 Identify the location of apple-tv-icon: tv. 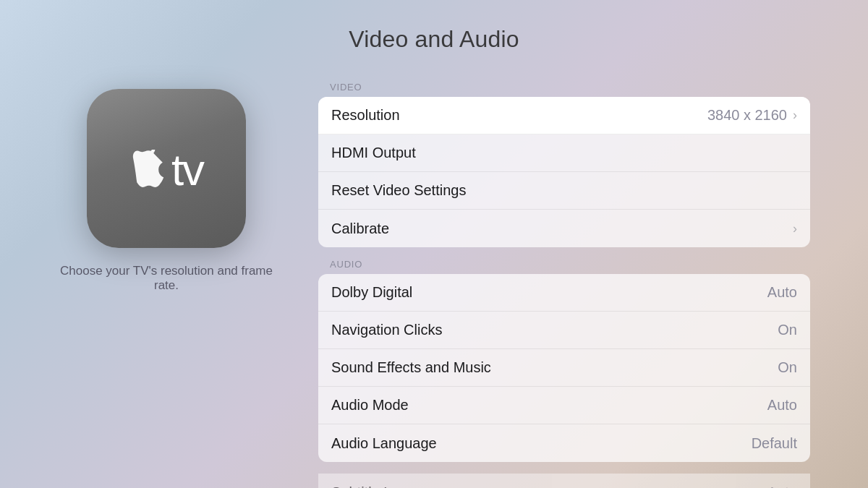
(166, 168).